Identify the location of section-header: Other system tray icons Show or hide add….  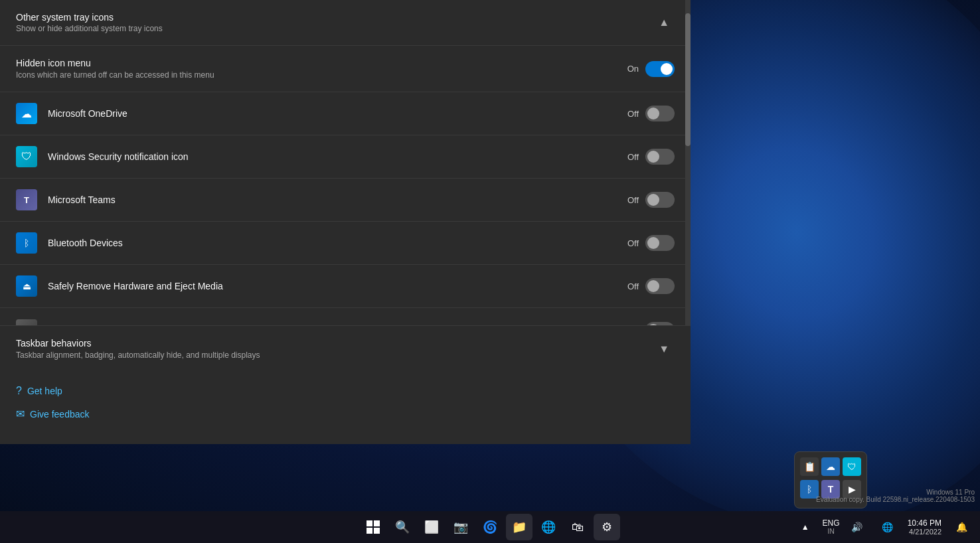
(345, 23).